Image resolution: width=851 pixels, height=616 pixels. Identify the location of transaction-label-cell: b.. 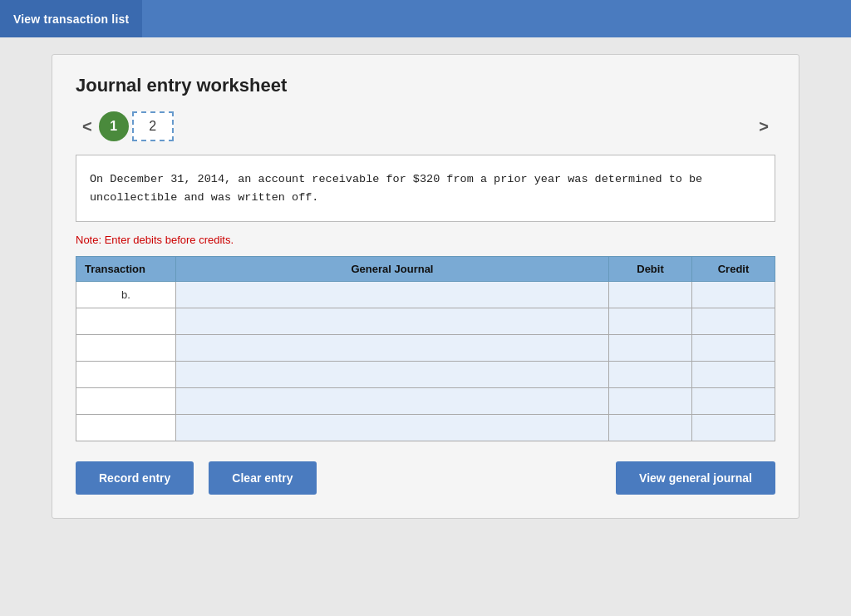
(126, 295).